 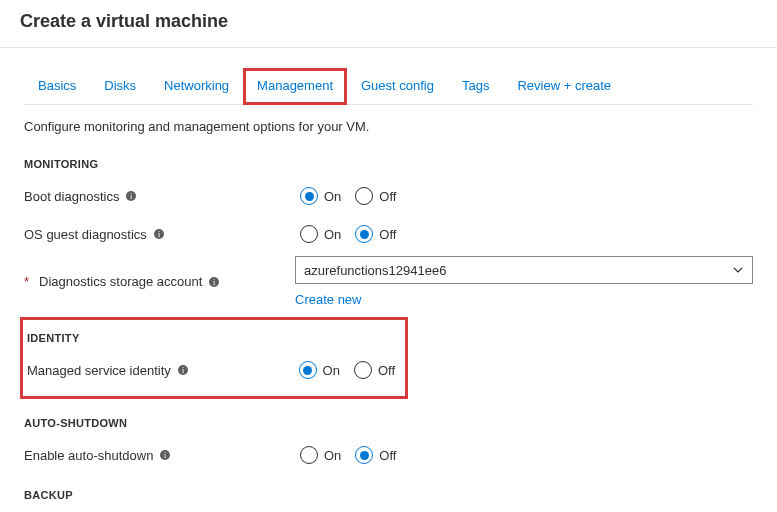 What do you see at coordinates (388, 423) in the screenshot?
I see `section-autoshutdown-header: AUTO-SHUTDOWN` at bounding box center [388, 423].